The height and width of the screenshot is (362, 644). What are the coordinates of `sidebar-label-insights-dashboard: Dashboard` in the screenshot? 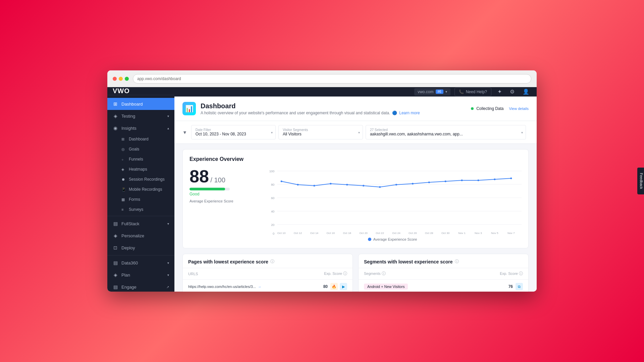 It's located at (139, 139).